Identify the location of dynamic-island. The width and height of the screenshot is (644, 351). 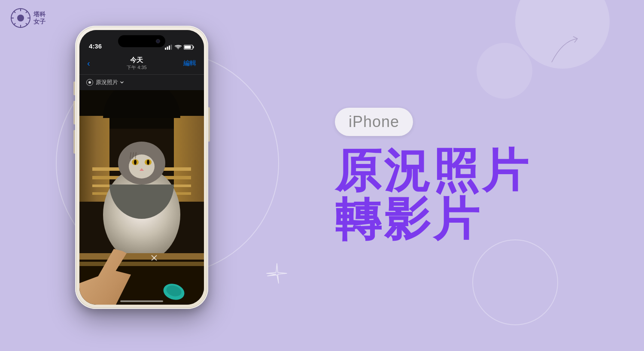
(142, 41).